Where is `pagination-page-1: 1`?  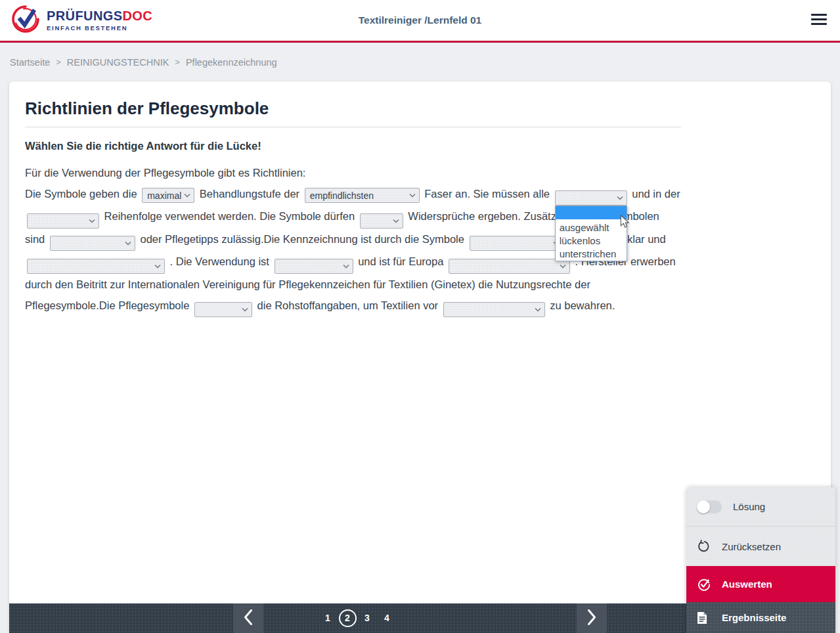
pagination-page-1: 1 is located at coordinates (328, 619).